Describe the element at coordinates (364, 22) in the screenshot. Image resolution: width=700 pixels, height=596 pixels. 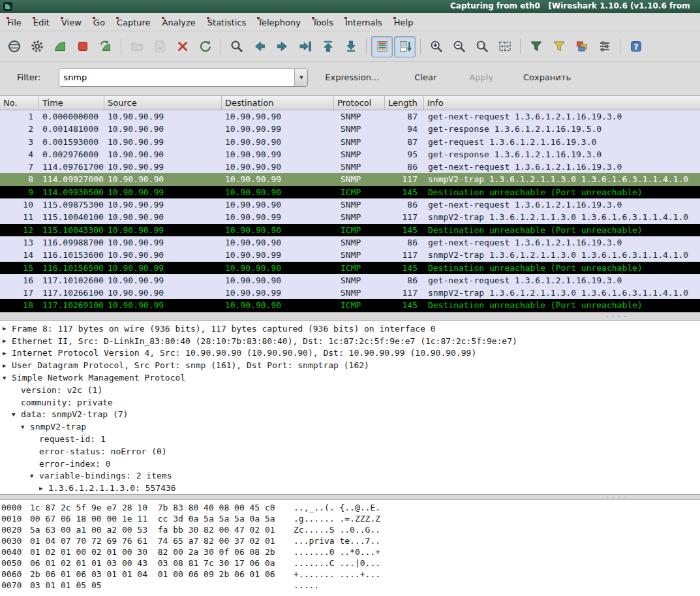
I see `menu-internals: Internals` at that location.